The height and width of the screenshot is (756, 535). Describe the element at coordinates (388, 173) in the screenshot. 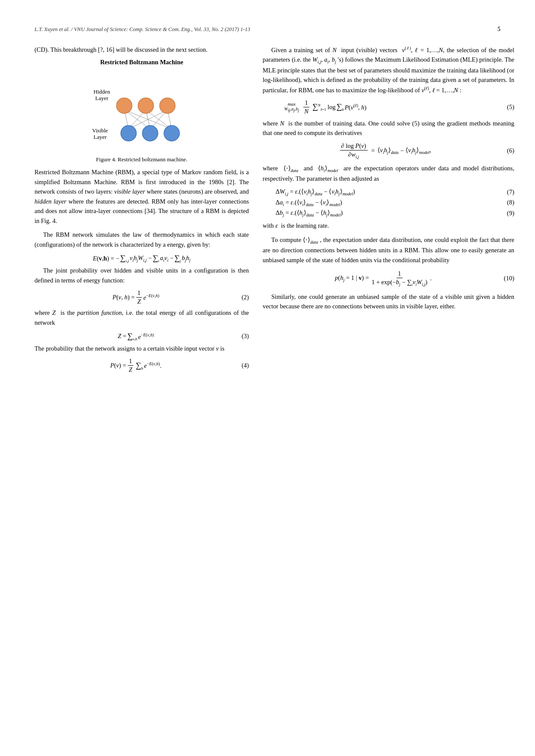

I see `where-angle-para: where ⟨⋅⟩data and ⟨hi⟩model are the expe…` at that location.